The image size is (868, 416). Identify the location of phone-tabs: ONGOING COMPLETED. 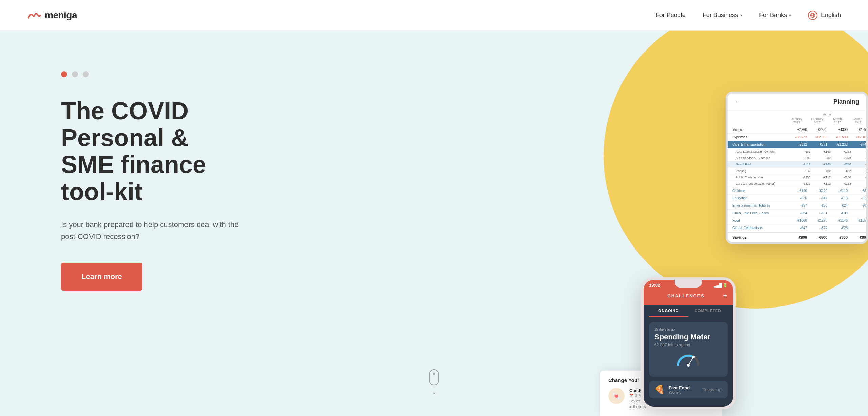
(688, 311).